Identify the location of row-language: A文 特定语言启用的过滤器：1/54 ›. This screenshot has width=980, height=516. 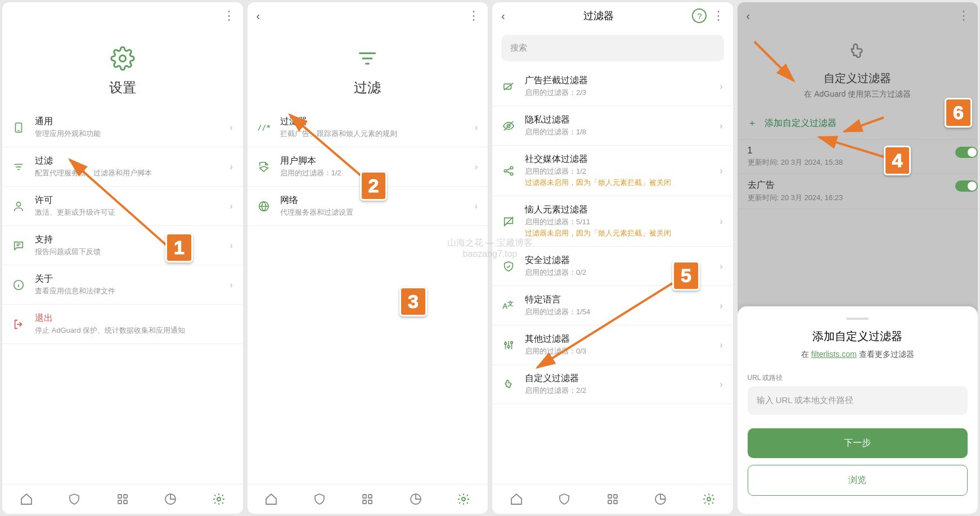
(613, 306).